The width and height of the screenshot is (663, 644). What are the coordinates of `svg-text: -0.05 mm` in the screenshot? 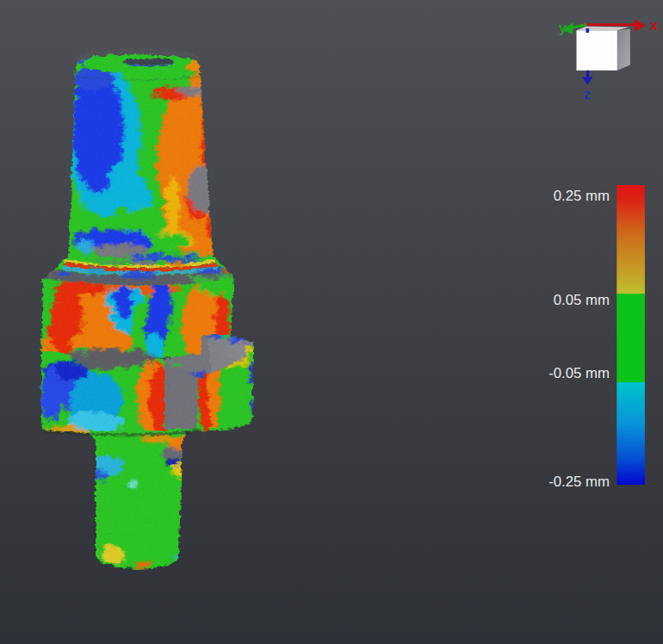 It's located at (579, 374).